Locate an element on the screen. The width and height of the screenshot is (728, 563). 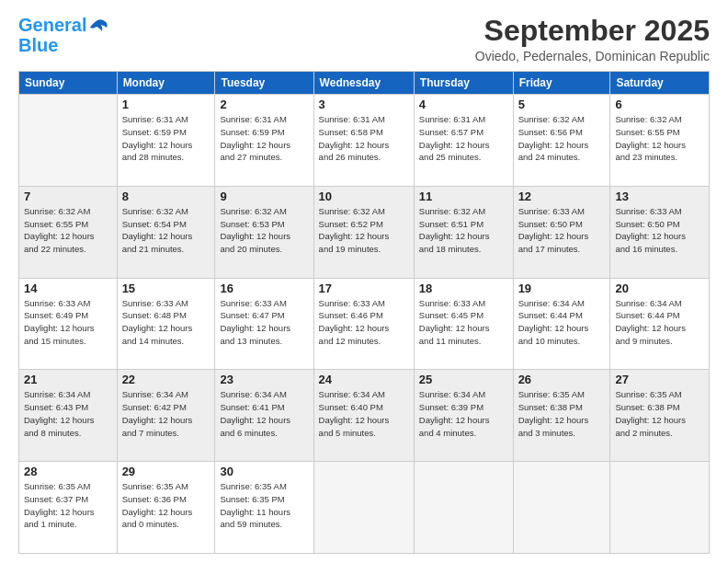
day-info: Sunrise: 6:32 AMSunset: 6:54 PMDaylight:… is located at coordinates (166, 230).